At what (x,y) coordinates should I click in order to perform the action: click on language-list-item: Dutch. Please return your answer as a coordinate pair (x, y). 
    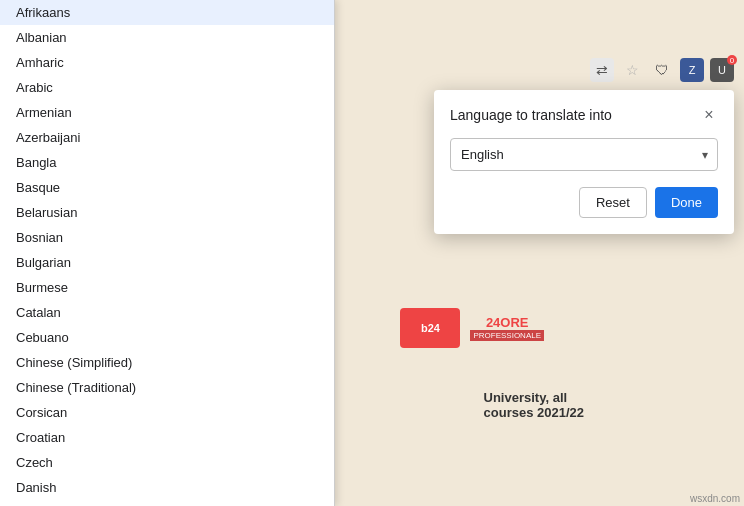
    Looking at the image, I should click on (167, 503).